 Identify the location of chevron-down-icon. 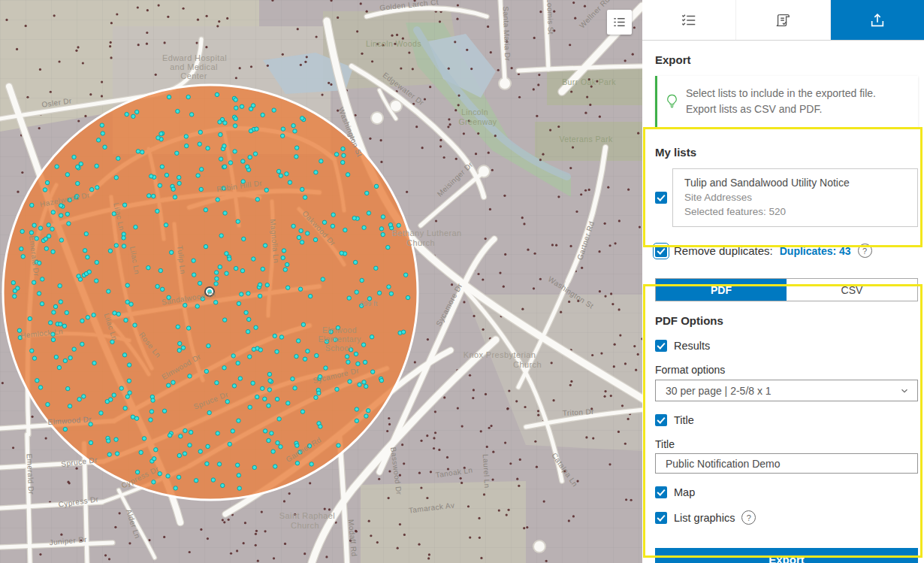
(904, 391).